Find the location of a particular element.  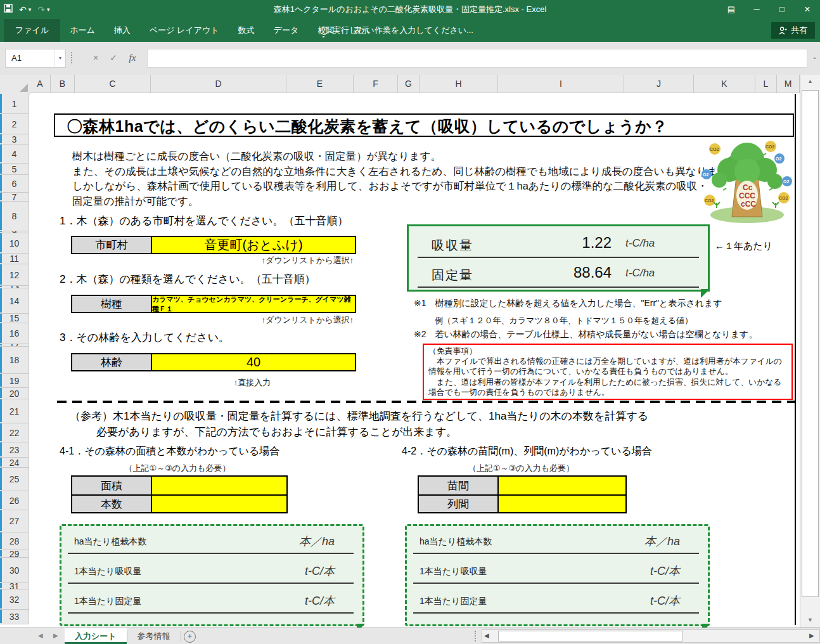

row-header-29: 29 is located at coordinates (15, 554).